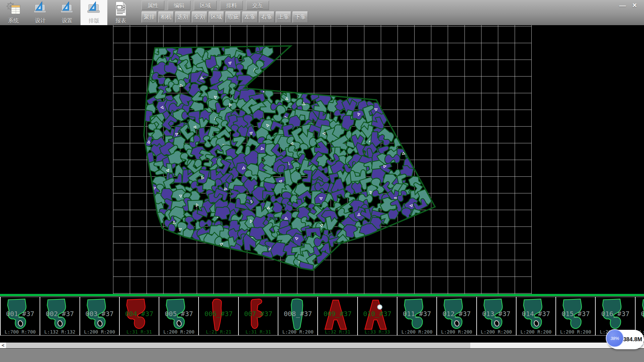  What do you see at coordinates (139, 316) in the screenshot?
I see `piece-thumbnail-004_#37: 004_#37L:31 R:31` at bounding box center [139, 316].